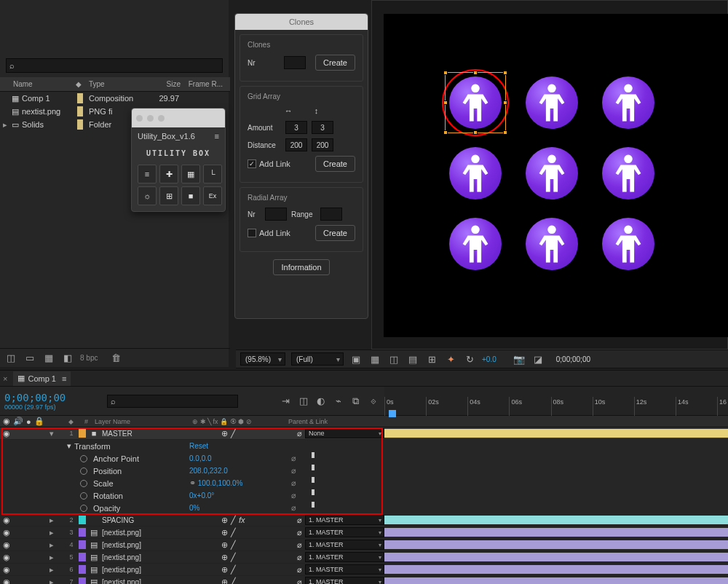 The image size is (728, 584). What do you see at coordinates (331, 214) in the screenshot?
I see `radial-range-input` at bounding box center [331, 214].